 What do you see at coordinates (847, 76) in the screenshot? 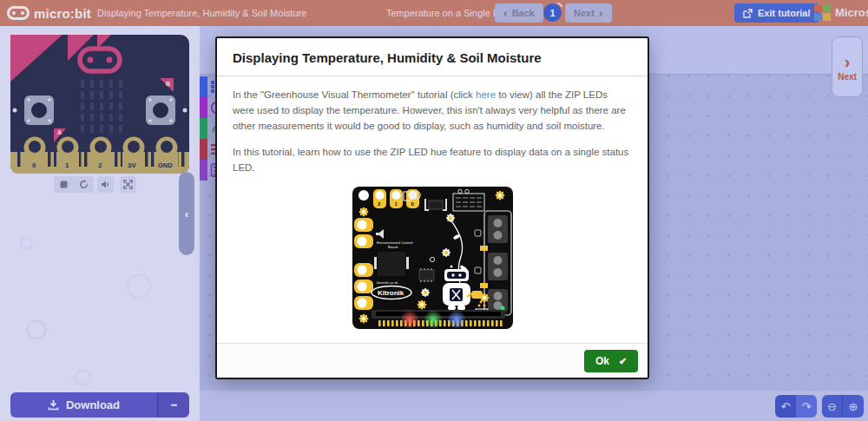
I see `next-side-label: Next` at bounding box center [847, 76].